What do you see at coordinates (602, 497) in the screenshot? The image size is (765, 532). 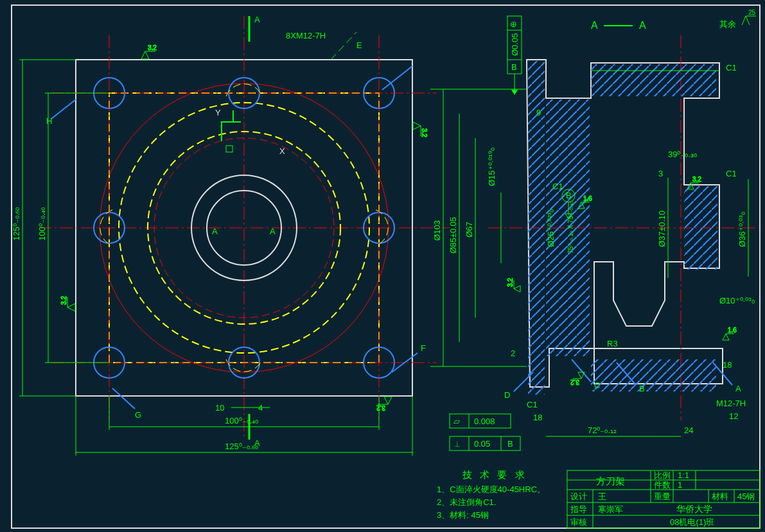 I see `svg-text: 王` at bounding box center [602, 497].